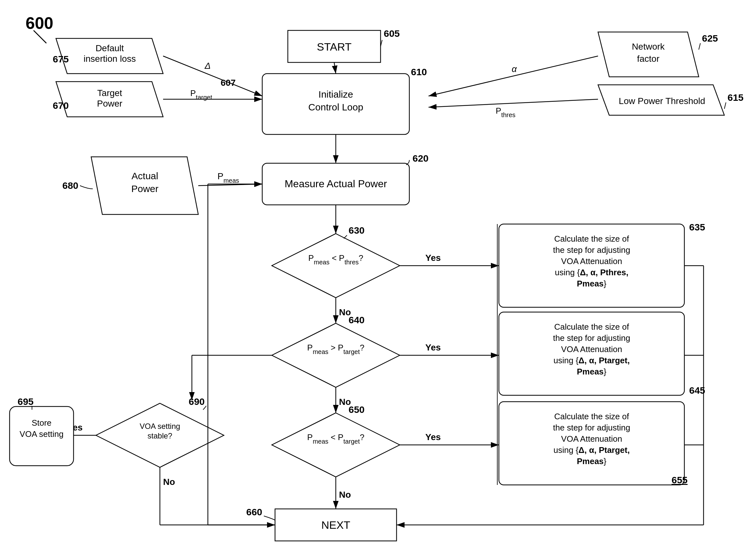 This screenshot has width=756, height=555. What do you see at coordinates (710, 38) in the screenshot?
I see `label-625: 625` at bounding box center [710, 38].